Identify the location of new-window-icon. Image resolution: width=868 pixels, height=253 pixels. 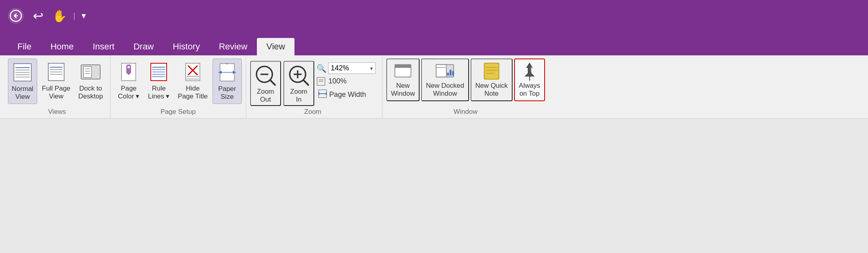
(403, 71).